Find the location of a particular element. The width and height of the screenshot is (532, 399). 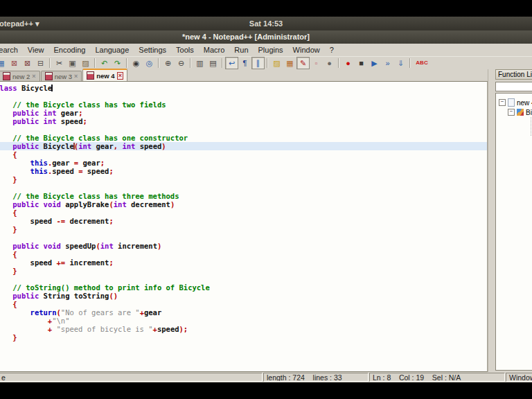

tree-node-label: new 4 is located at coordinates (524, 103).